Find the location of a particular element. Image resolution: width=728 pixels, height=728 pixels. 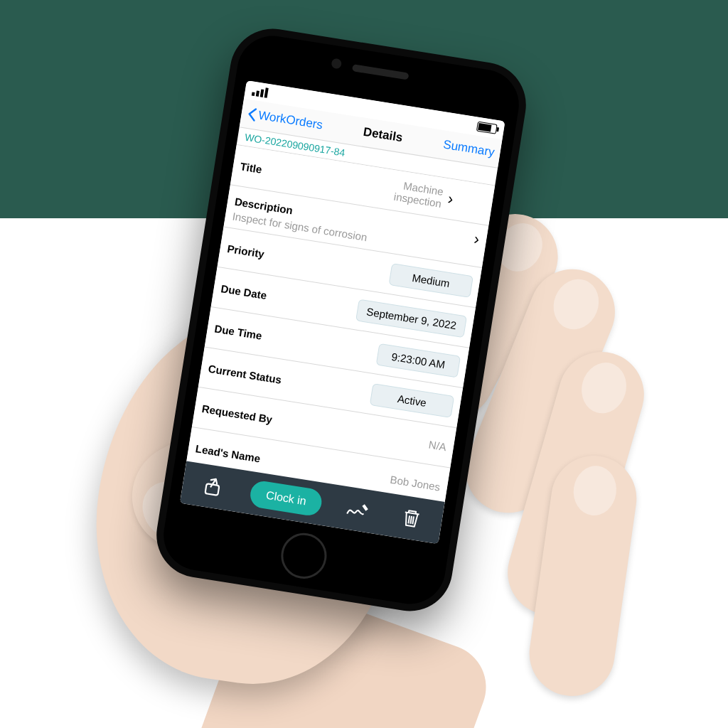

lead-value: Bob Jones is located at coordinates (415, 483).